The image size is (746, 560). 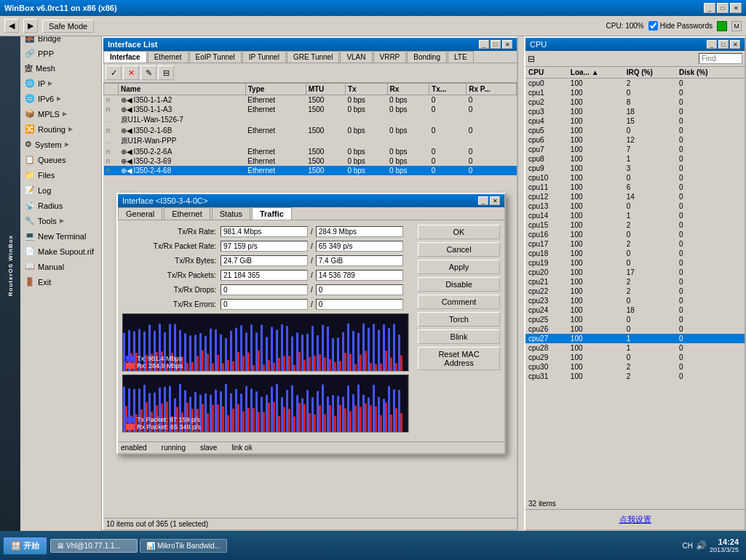 What do you see at coordinates (310, 141) in the screenshot?
I see `table-row: ... 原U1R-Wan-PPP` at bounding box center [310, 141].